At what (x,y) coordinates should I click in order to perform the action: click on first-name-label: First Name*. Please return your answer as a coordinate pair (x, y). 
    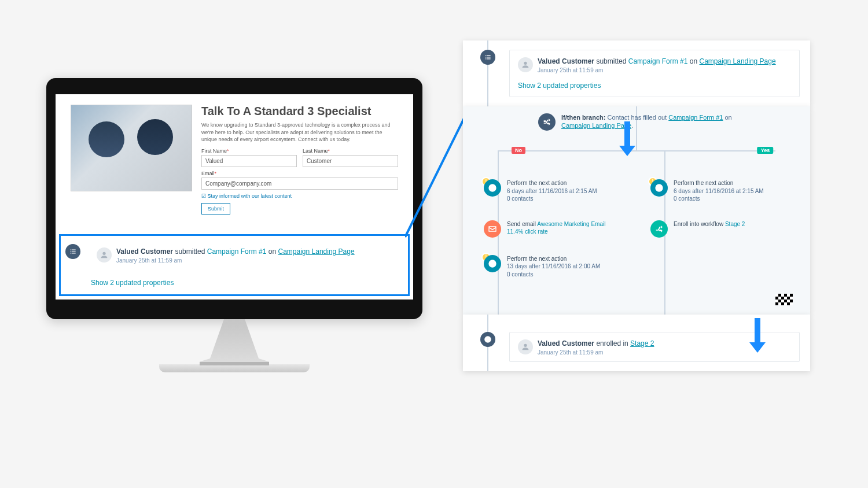
    Looking at the image, I should click on (249, 151).